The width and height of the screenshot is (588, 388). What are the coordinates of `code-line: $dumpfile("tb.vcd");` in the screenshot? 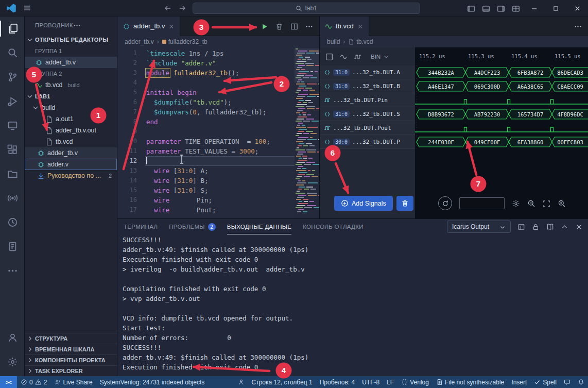 It's located at (220, 102).